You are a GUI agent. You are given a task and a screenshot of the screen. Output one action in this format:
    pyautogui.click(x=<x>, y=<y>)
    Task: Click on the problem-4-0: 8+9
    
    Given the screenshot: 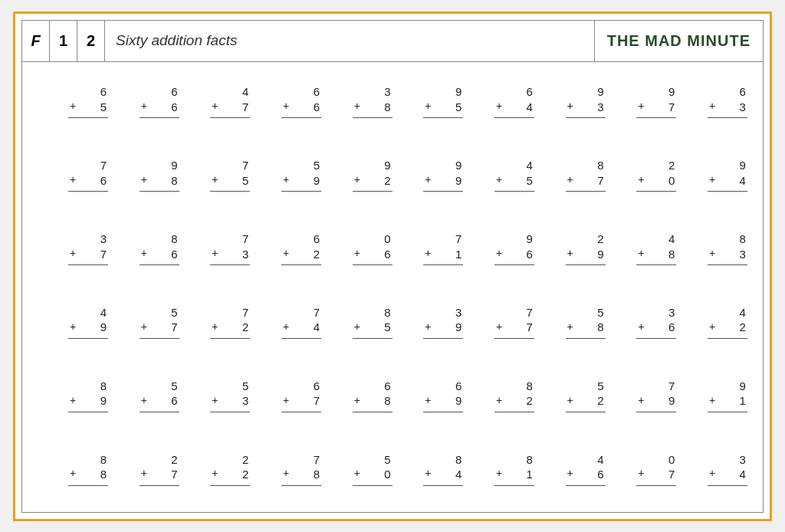 What is the action you would take?
    pyautogui.click(x=88, y=396)
    